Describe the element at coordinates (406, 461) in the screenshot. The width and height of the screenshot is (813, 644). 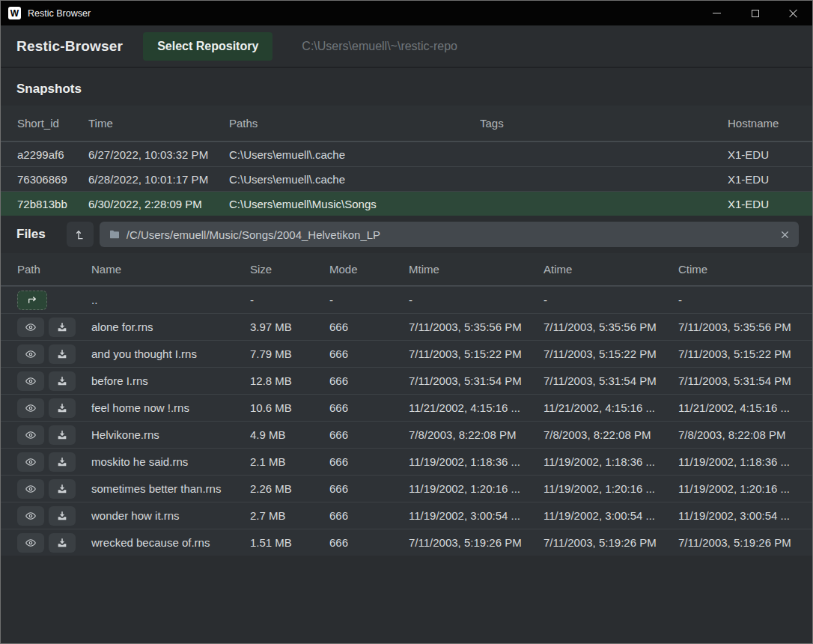
I see `file-row: moskito he said.rns2.1 MB66611/19/2002, …` at that location.